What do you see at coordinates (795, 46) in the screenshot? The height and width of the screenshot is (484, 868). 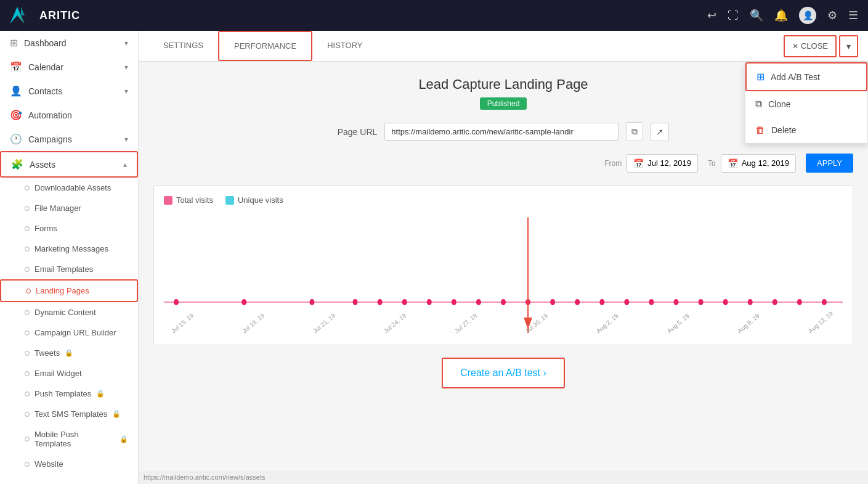 I see `close-x: ✕` at bounding box center [795, 46].